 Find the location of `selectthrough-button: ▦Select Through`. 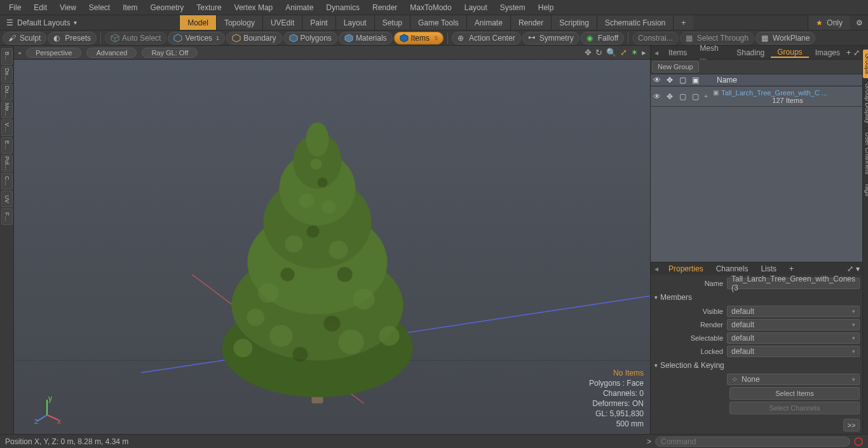

selectthrough-button: ▦Select Through is located at coordinates (717, 38).